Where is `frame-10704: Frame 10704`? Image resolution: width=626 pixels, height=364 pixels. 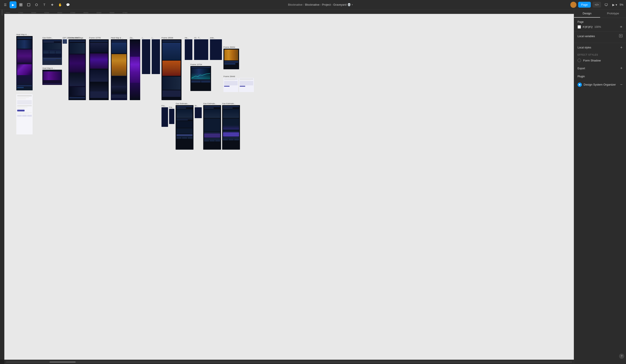 frame-10704: Frame 10704 is located at coordinates (201, 77).